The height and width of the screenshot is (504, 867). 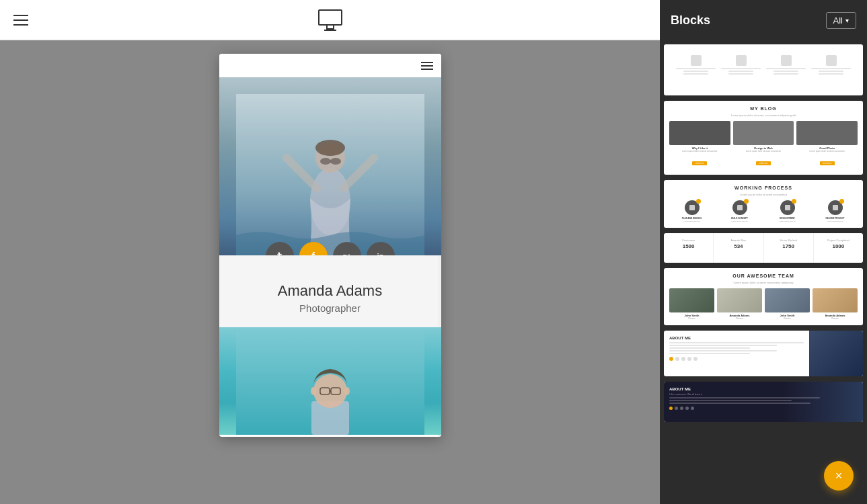 I want to click on person-title: Photographer, so click(x=330, y=308).